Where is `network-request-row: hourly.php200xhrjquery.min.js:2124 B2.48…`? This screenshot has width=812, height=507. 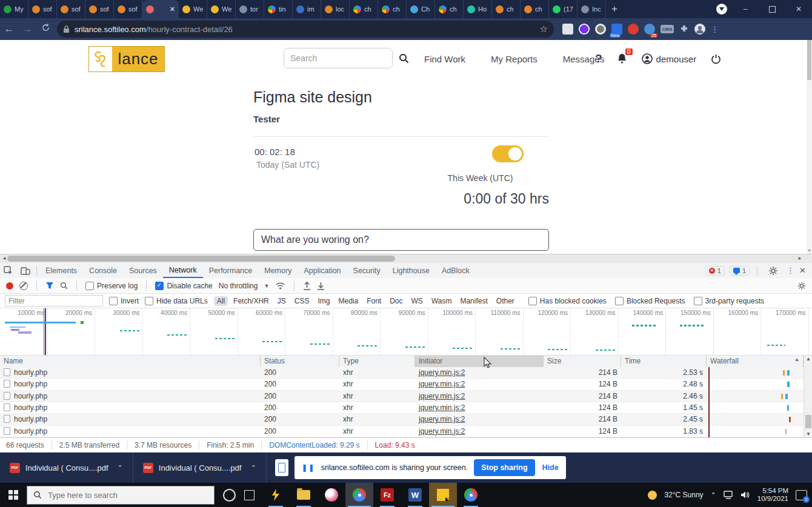
network-request-row: hourly.php200xhrjquery.min.js:2124 B2.48… is located at coordinates (406, 384).